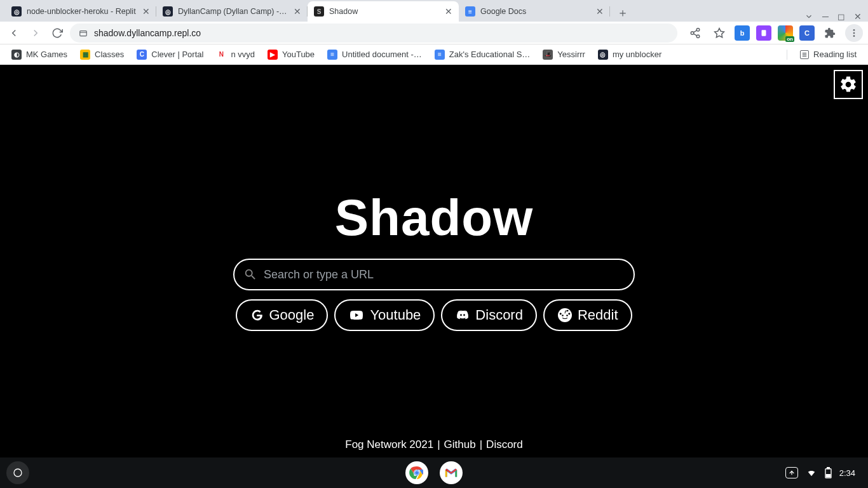 This screenshot has width=868, height=488. Describe the element at coordinates (39, 55) in the screenshot. I see `bookmark-item-0: ◐MK Games` at that location.